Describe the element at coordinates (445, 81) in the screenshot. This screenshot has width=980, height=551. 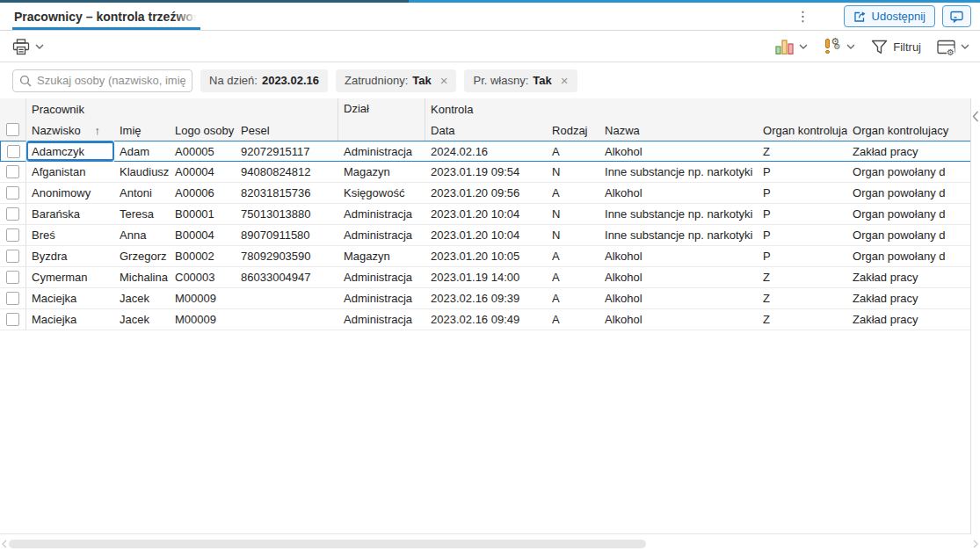
I see `remove-filter-icon: ×` at that location.